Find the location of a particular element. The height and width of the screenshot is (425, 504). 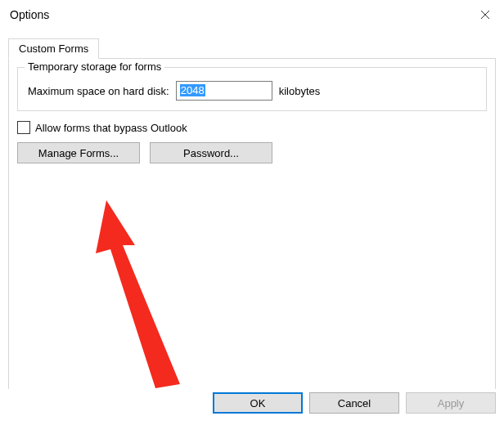

row-form-buttons: Manage Forms... Password... is located at coordinates (252, 153).